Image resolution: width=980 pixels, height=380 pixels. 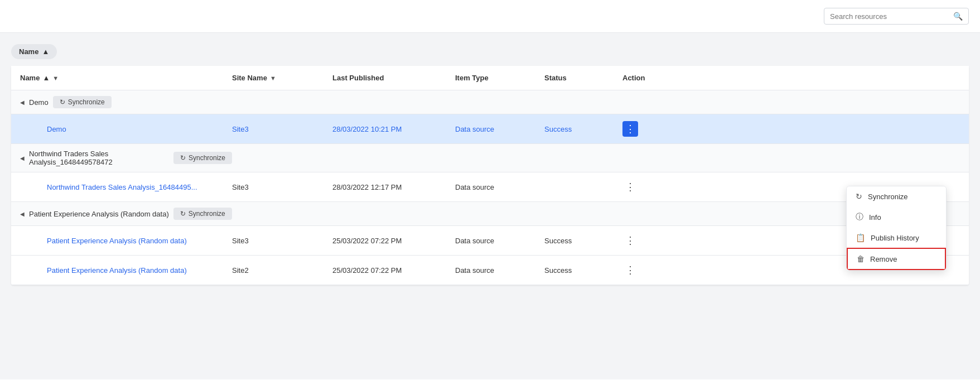 I want to click on context-menu-synchronize-label: Synchronize, so click(x=888, y=196).